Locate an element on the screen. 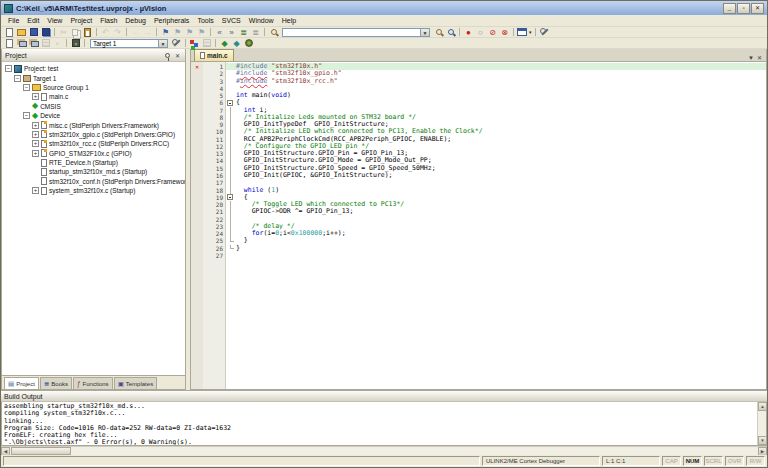 The image size is (768, 468). options-for-target-button is located at coordinates (176, 43).